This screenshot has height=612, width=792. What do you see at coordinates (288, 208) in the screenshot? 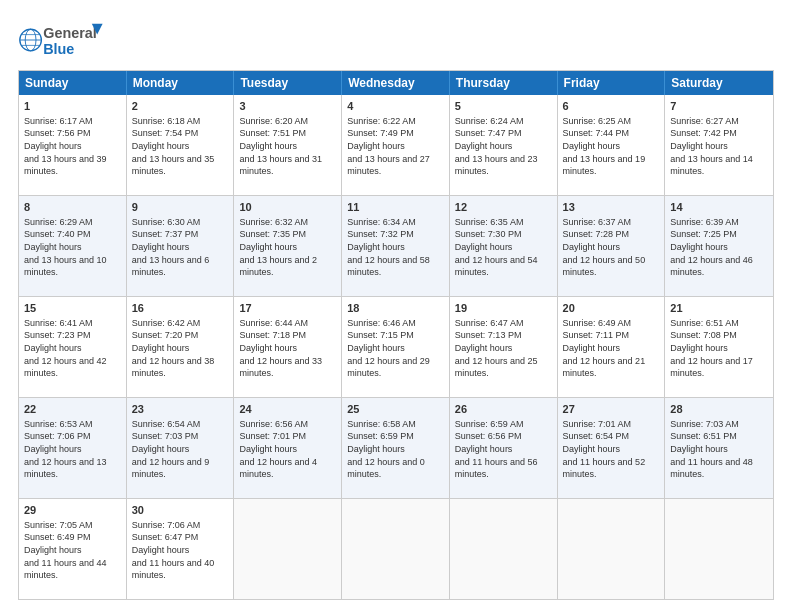
I see `day-number: 10` at bounding box center [288, 208].